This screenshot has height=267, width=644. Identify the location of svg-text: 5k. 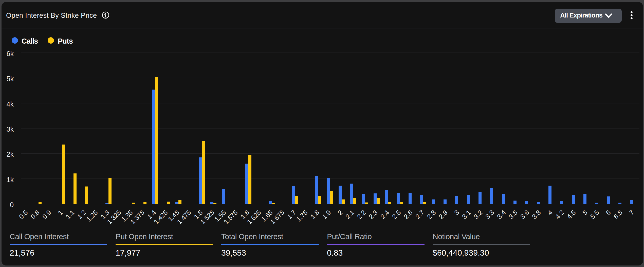
(10, 79).